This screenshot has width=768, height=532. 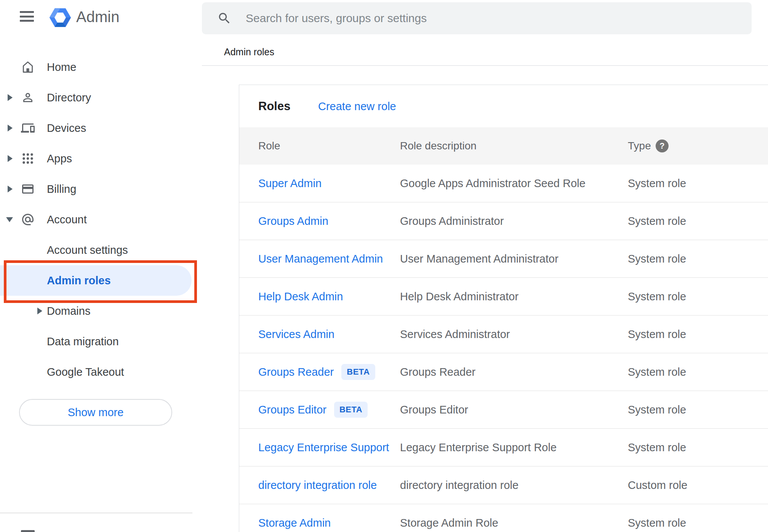 What do you see at coordinates (459, 296) in the screenshot?
I see `role-description: Help Desk Administrator` at bounding box center [459, 296].